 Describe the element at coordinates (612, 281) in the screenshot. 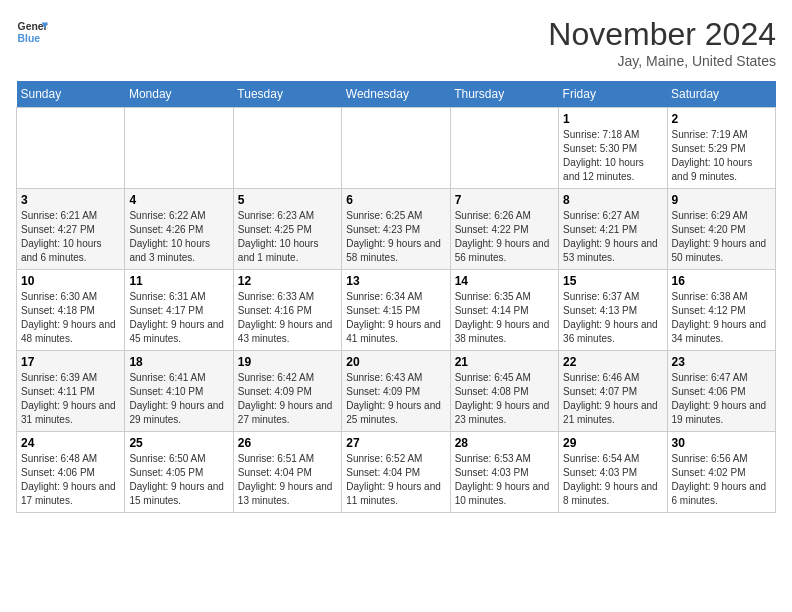

I see `day-number: 15` at that location.